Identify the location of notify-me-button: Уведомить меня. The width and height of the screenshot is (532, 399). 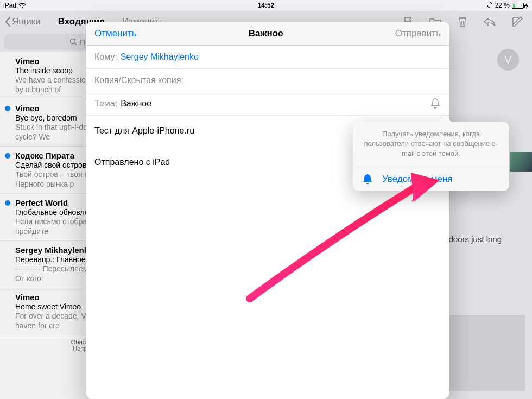
(431, 179).